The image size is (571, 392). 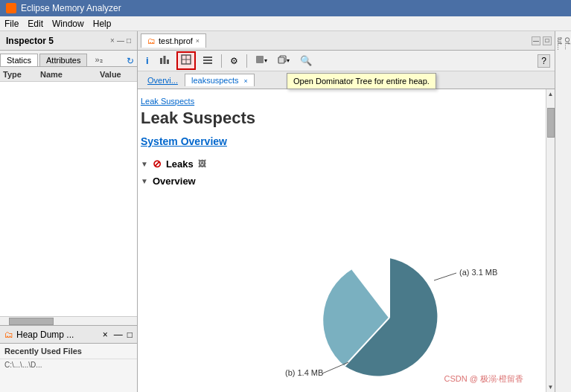 What do you see at coordinates (68, 359) in the screenshot?
I see `bottom-left: 🗂 Heap Dump ... × — □ Recently Used File…` at bounding box center [68, 359].